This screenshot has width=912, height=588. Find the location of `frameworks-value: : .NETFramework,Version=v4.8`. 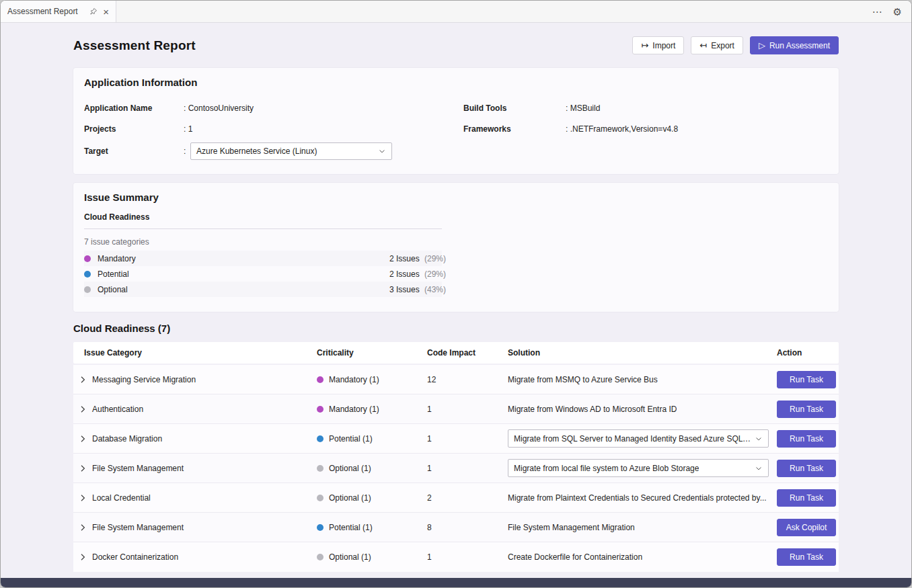

frameworks-value: : .NETFramework,Version=v4.8 is located at coordinates (621, 129).